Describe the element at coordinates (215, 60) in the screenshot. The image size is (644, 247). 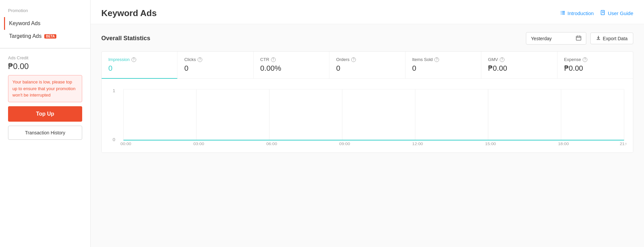
I see `clicks-label: Clicks ?` at that location.